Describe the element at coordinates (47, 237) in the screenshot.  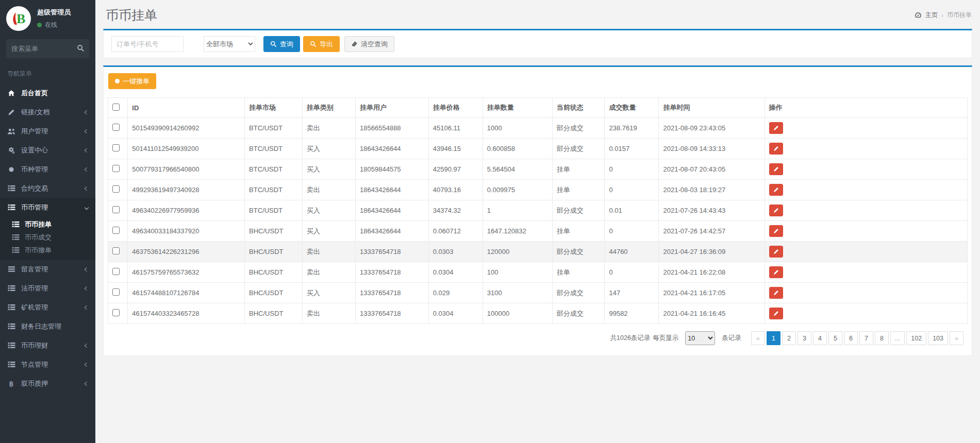
I see `sidebar-subitem-coincoin-deals: 币币成交` at that location.